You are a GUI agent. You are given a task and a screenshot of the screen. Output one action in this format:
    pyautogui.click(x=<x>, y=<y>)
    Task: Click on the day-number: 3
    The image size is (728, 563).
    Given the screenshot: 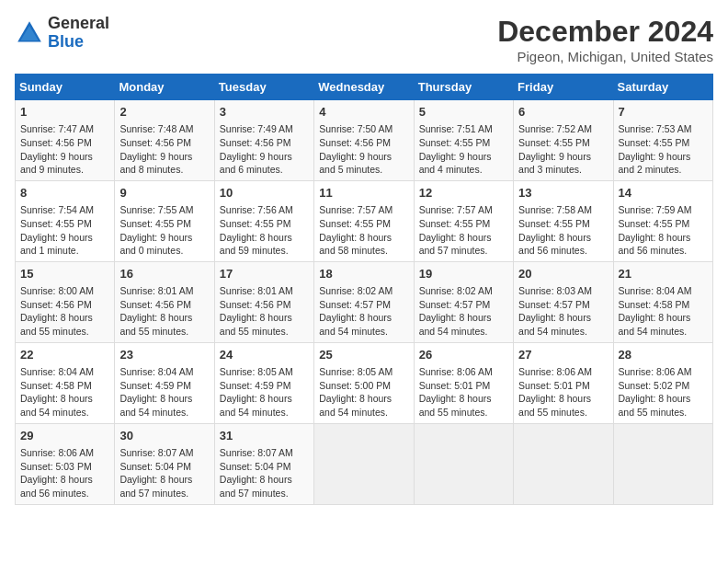 What is the action you would take?
    pyautogui.click(x=265, y=112)
    